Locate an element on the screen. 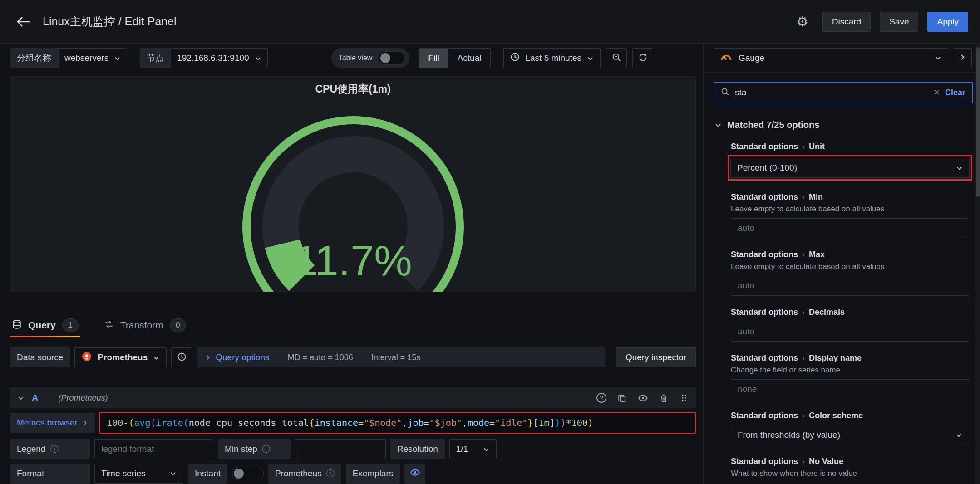 The image size is (980, 484). instant-toggle is located at coordinates (248, 474).